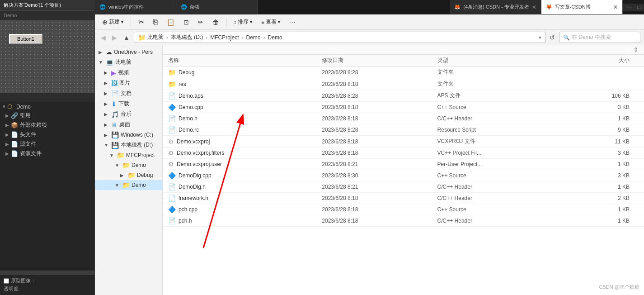 Image resolution: width=644 pixels, height=295 pixels. I want to click on file-size-8: 1 KB, so click(596, 164).